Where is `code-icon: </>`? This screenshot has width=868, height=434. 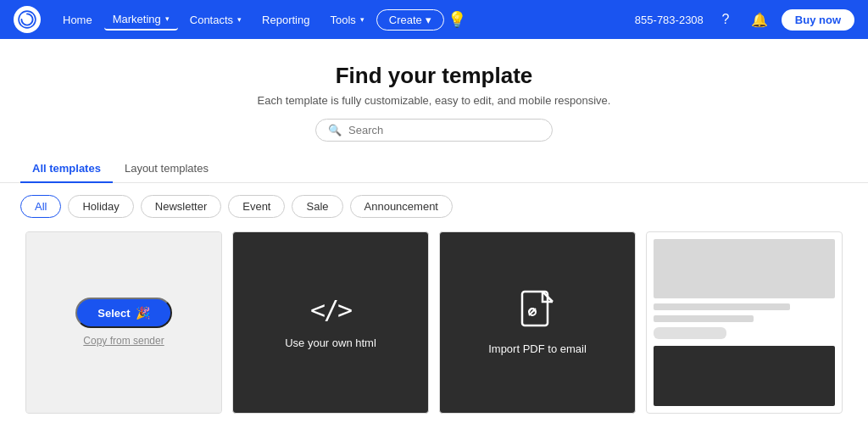 code-icon: </> is located at coordinates (331, 310).